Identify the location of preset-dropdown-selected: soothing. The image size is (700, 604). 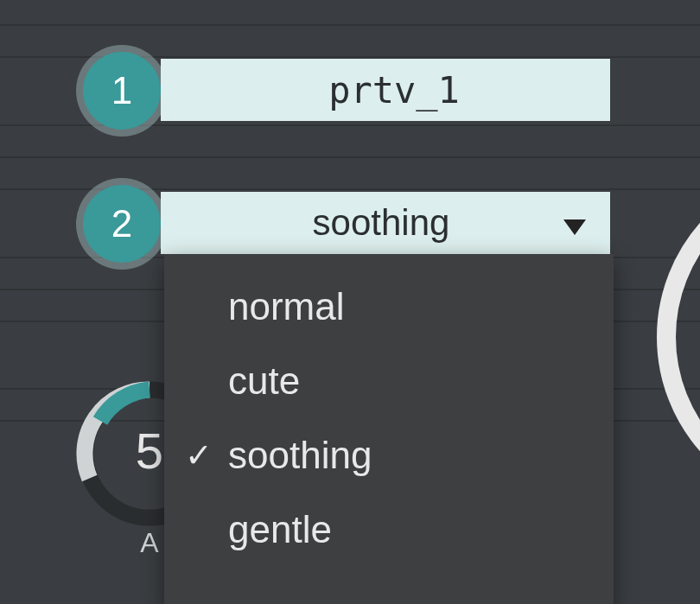
(381, 223).